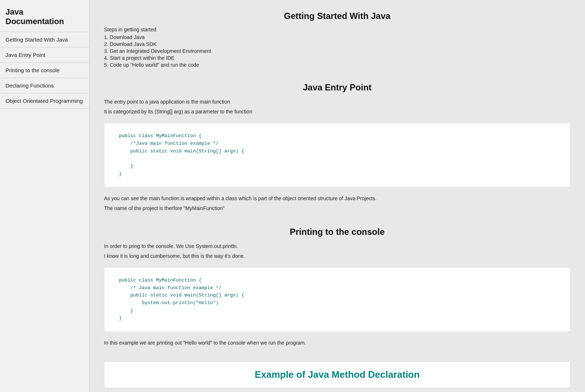 The width and height of the screenshot is (585, 392). I want to click on sidebar-item-oop: Object Orientated Programming, so click(45, 101).